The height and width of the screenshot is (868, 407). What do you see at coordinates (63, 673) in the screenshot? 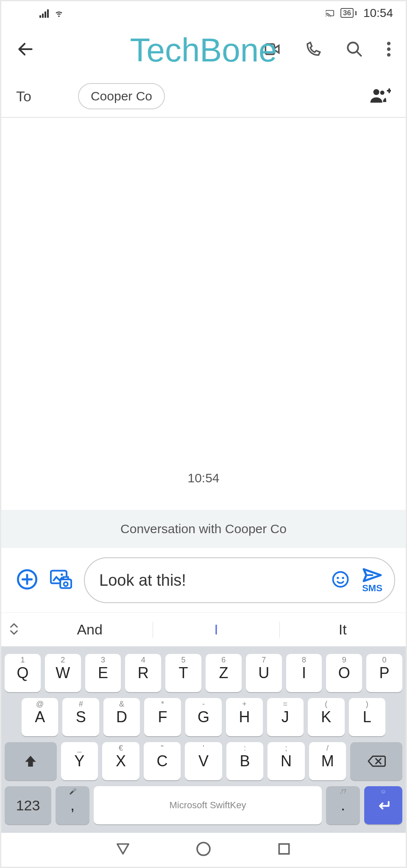
I see `key-w: 2W` at bounding box center [63, 673].